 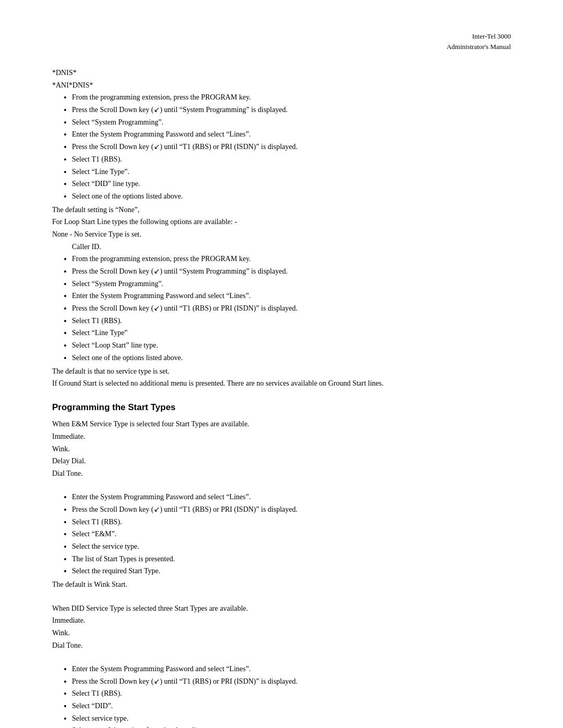 I want to click on loop-start-note: For Loop Start Line types the following …, so click(x=282, y=222).